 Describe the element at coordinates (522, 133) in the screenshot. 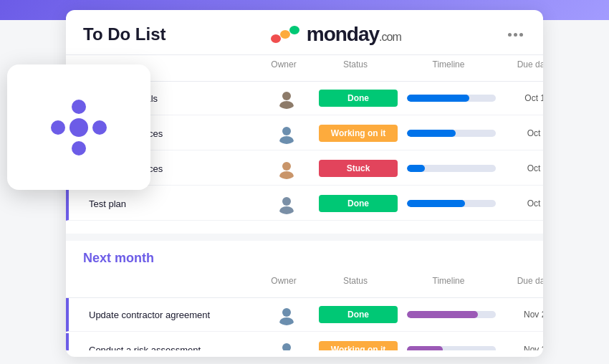

I see `due-date: Oct 5` at that location.